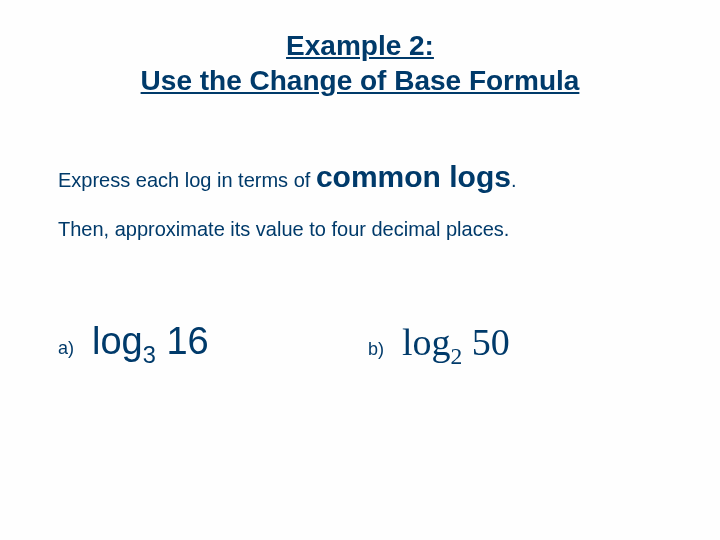 The height and width of the screenshot is (540, 720). Describe the element at coordinates (368, 342) in the screenshot. I see `problem-row: a) log3 16 b) log2 50` at that location.